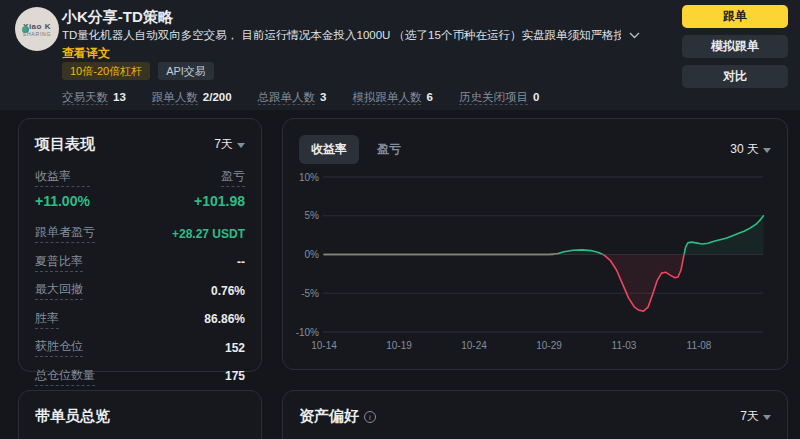  Describe the element at coordinates (312, 254) in the screenshot. I see `y-axis-tick: 0%` at that location.